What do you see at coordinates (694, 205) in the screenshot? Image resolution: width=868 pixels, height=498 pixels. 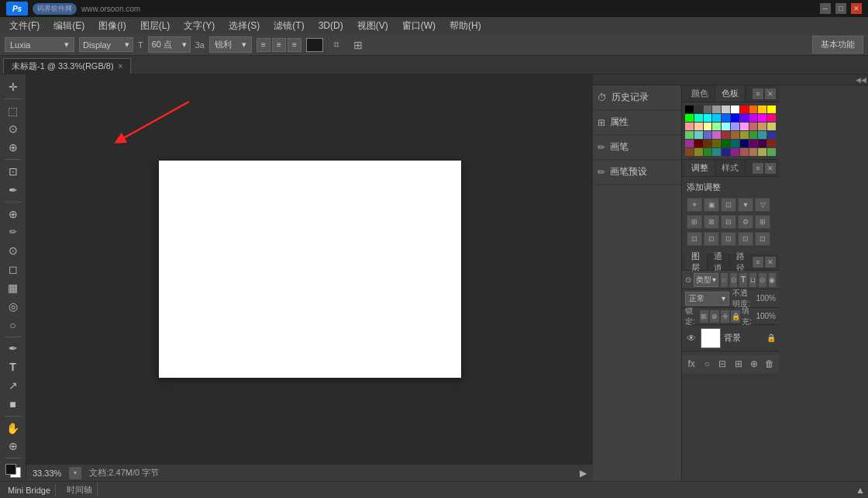 I see `brightness-contrast-icon: ☀` at bounding box center [694, 205].